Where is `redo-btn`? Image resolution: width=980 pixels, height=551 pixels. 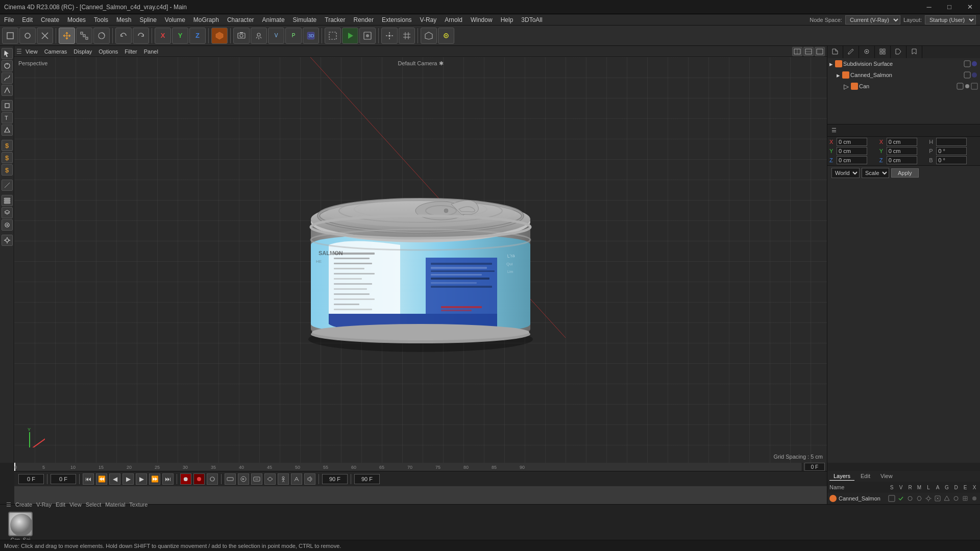
redo-btn is located at coordinates (141, 36).